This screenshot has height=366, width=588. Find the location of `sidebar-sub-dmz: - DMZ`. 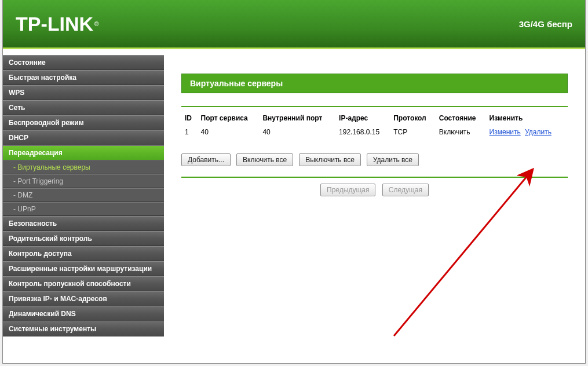

sidebar-sub-dmz: - DMZ is located at coordinates (83, 195).